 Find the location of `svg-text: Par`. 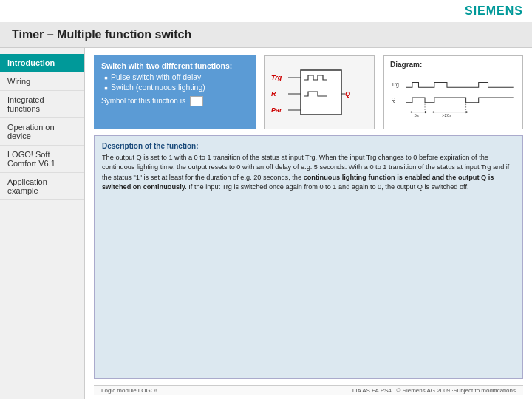

svg-text: Par is located at coordinates (276, 110).